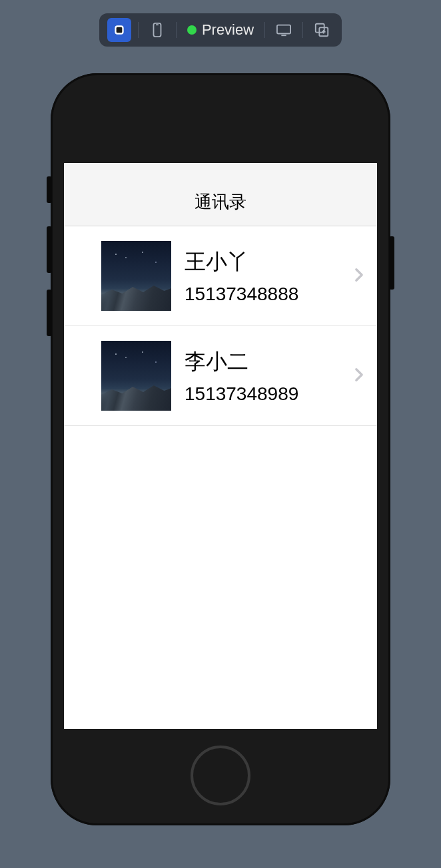 The width and height of the screenshot is (441, 868). I want to click on display-settings-button, so click(284, 30).